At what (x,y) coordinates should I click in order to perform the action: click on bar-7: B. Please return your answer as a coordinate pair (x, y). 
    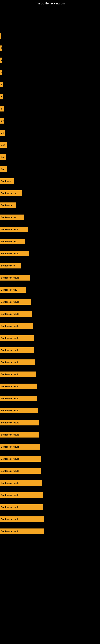
    Looking at the image, I should click on (1, 96).